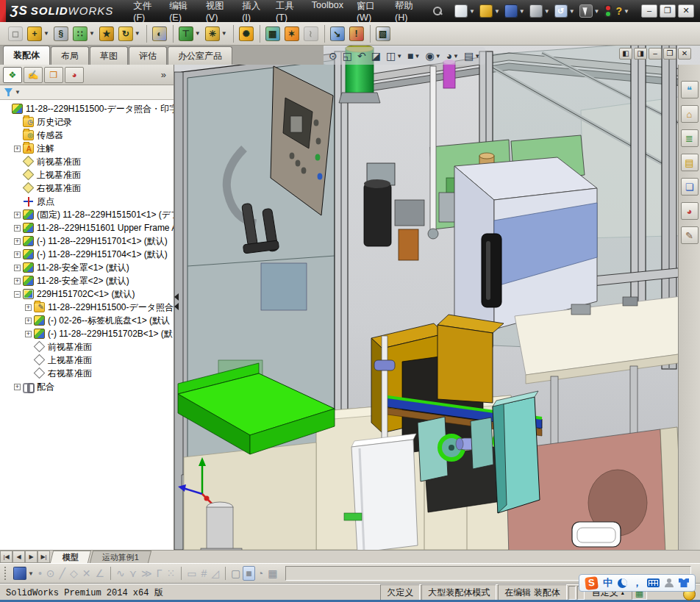 The image size is (700, 602). What do you see at coordinates (200, 56) in the screenshot?
I see `commandmanager-tab: 办公室产品` at bounding box center [200, 56].